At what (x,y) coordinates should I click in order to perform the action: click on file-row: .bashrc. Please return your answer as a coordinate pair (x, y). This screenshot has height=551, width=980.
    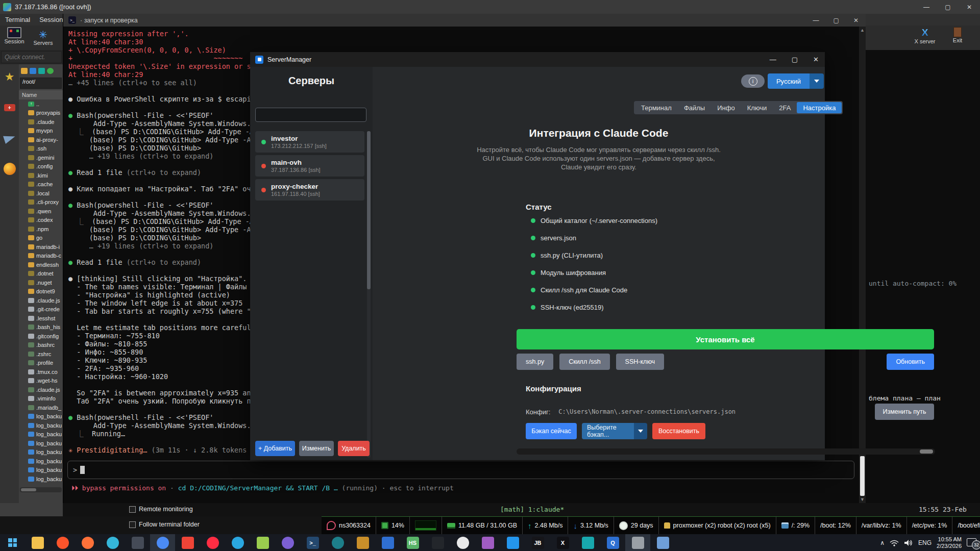
    Looking at the image, I should click on (41, 345).